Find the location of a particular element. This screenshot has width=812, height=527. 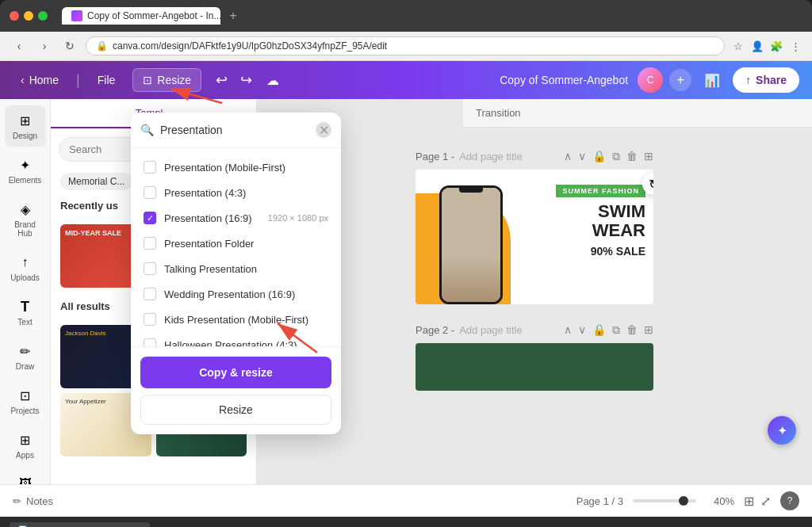

draw-icon: ✏ is located at coordinates (25, 351).